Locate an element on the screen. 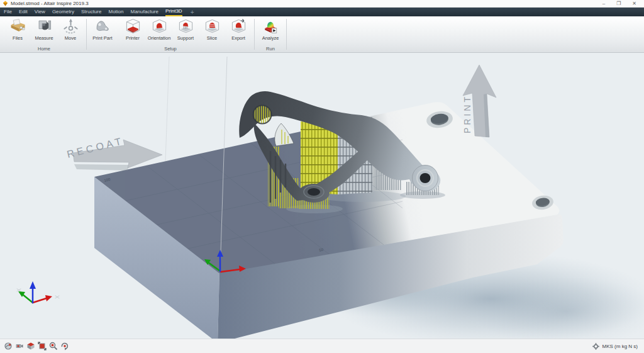 This screenshot has width=644, height=353. menu-print3d: Print3D is located at coordinates (174, 12).